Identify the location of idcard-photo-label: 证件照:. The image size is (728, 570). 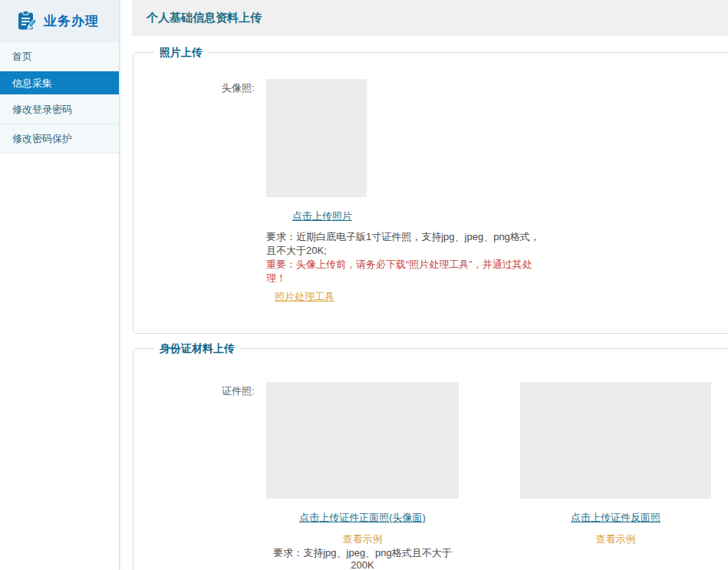
(242, 476).